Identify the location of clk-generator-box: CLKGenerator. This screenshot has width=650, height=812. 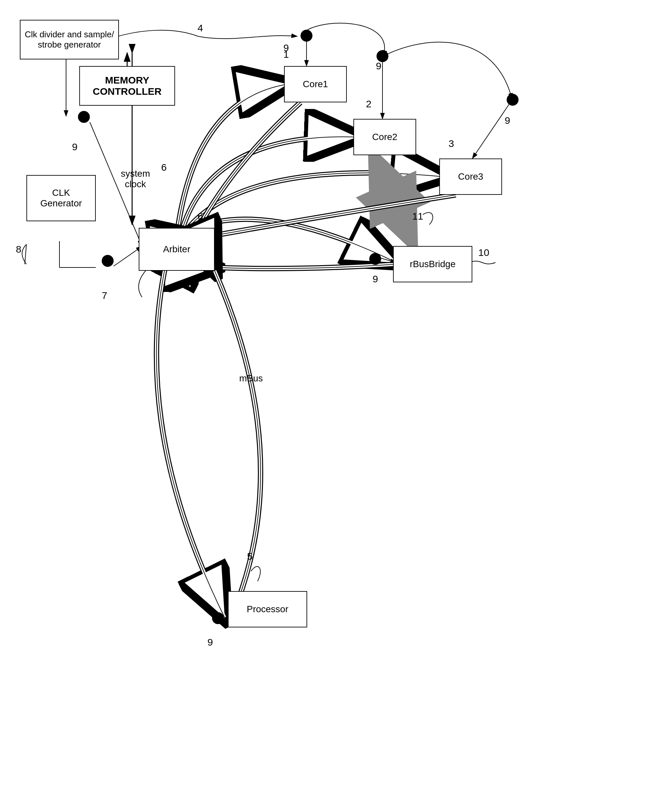
(61, 198).